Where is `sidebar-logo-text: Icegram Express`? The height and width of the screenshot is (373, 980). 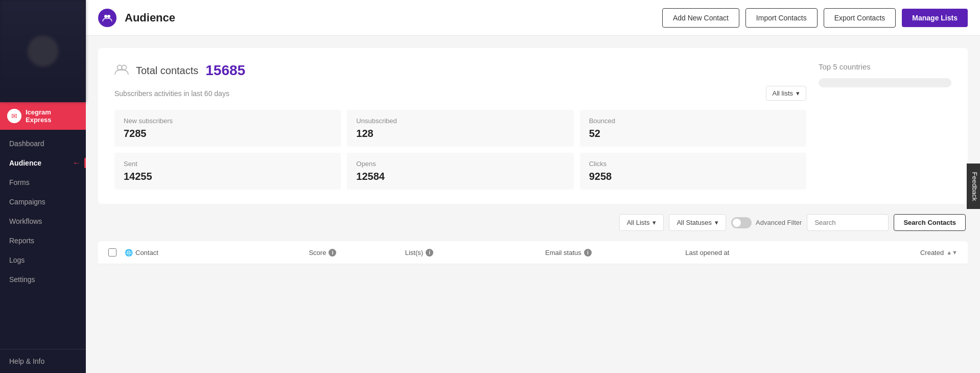 sidebar-logo-text: Icegram Express is located at coordinates (52, 116).